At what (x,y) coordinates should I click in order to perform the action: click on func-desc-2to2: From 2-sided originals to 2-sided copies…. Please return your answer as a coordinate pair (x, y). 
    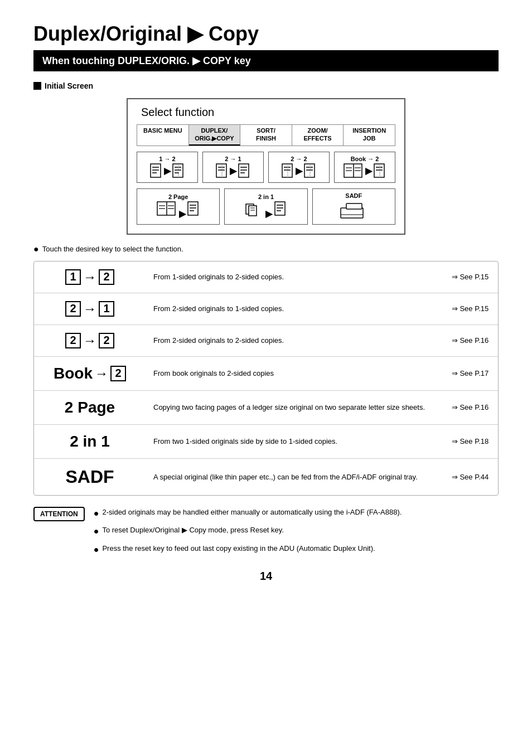
    Looking at the image, I should click on (294, 341).